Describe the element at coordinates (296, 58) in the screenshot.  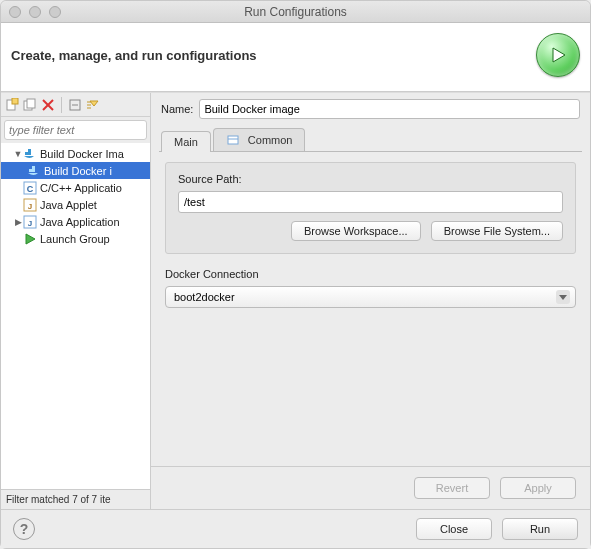
I see `header: Create, manage, and run configurations` at that location.